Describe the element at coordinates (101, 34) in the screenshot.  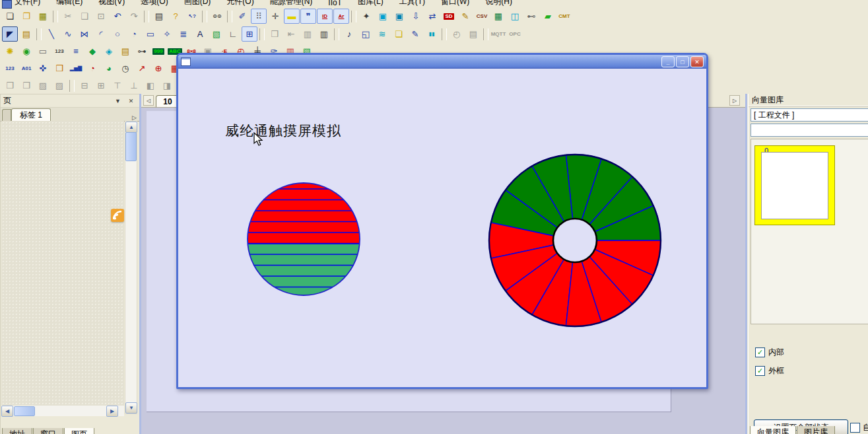
I see `arc-tool-icon: ◜` at that location.